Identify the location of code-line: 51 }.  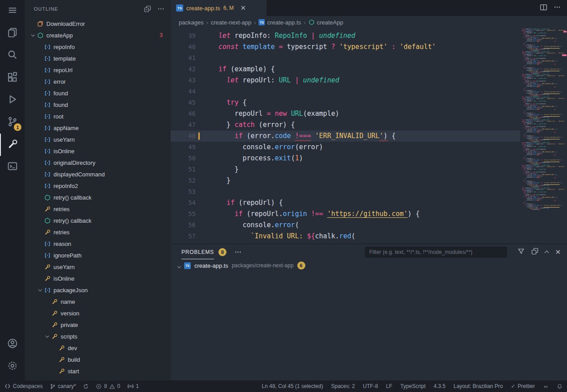
(345, 169).